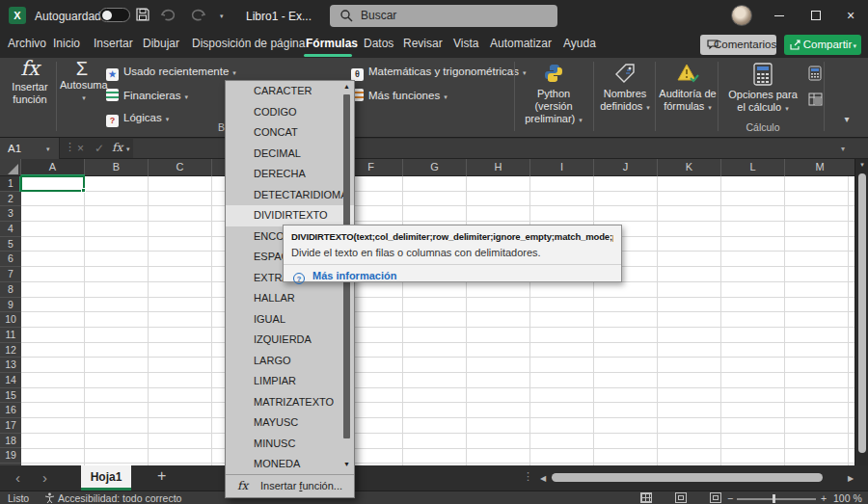 The height and width of the screenshot is (504, 868). I want to click on tab-vista: Vista, so click(466, 43).